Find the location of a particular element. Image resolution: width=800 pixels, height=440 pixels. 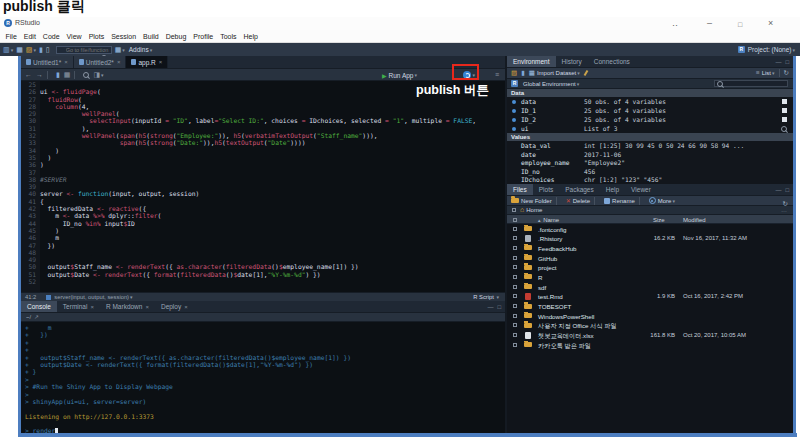

file-row-github: GitHub is located at coordinates (650, 258).